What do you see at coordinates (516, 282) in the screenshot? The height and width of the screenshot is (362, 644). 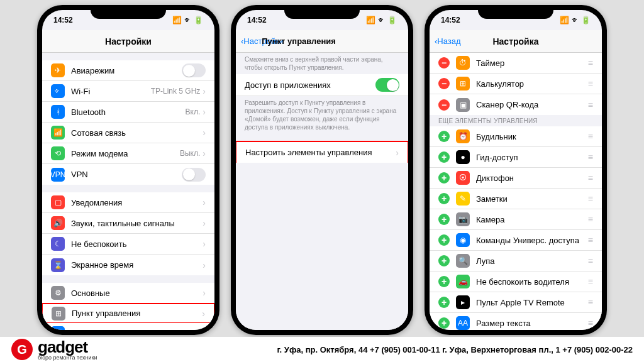 I see `list-item: +🚗Не беспокоить водителя≡` at bounding box center [516, 282].